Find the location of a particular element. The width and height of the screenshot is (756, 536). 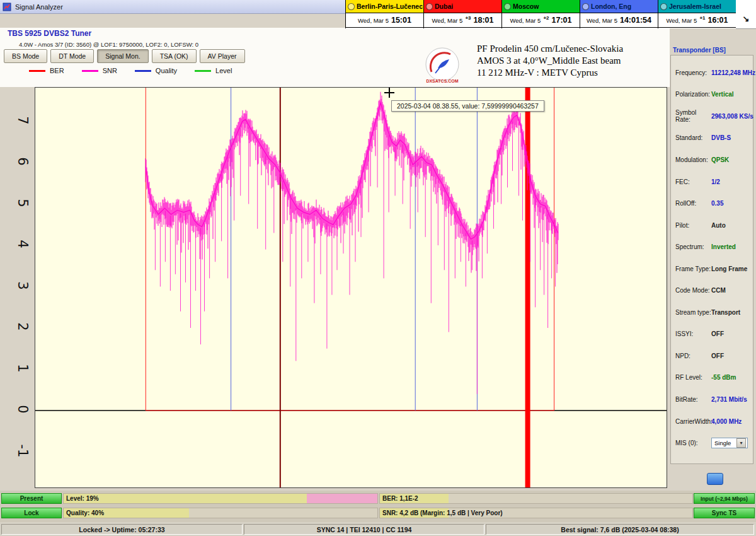

bar-snr-label: SNR: 4,2 dB (Margin: 1,5 dB | Very Poor) is located at coordinates (442, 513).